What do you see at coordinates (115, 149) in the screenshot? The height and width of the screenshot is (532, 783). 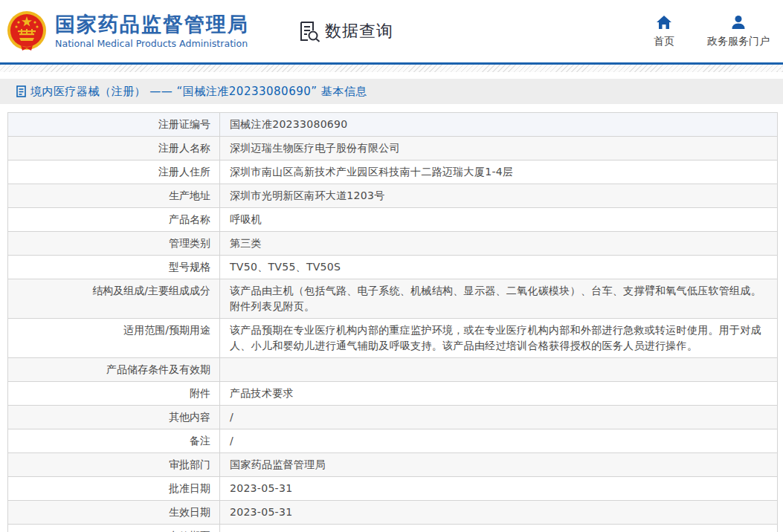 I see `row-label: 注册人名称` at bounding box center [115, 149].